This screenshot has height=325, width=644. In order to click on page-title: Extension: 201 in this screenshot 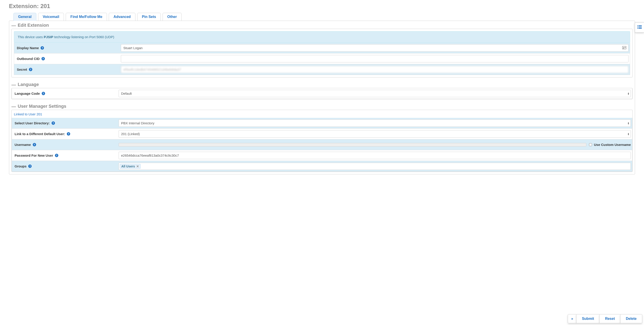, I will do `click(322, 6)`.